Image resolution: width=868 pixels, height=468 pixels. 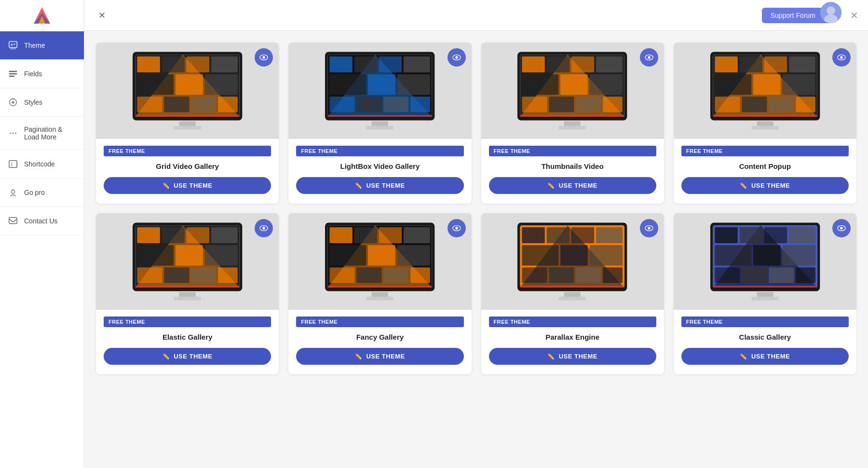 What do you see at coordinates (33, 102) in the screenshot?
I see `sidebar-label-styles: Styles` at bounding box center [33, 102].